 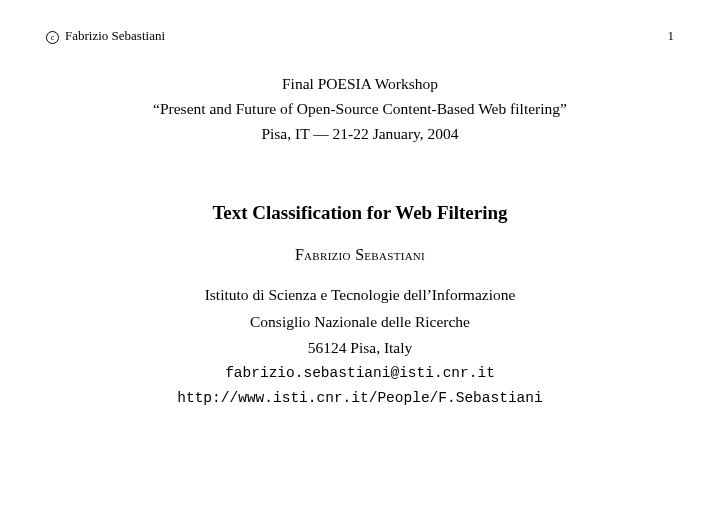 What do you see at coordinates (115, 36) in the screenshot?
I see `header-author: Fabrizio Sebastiani` at bounding box center [115, 36].